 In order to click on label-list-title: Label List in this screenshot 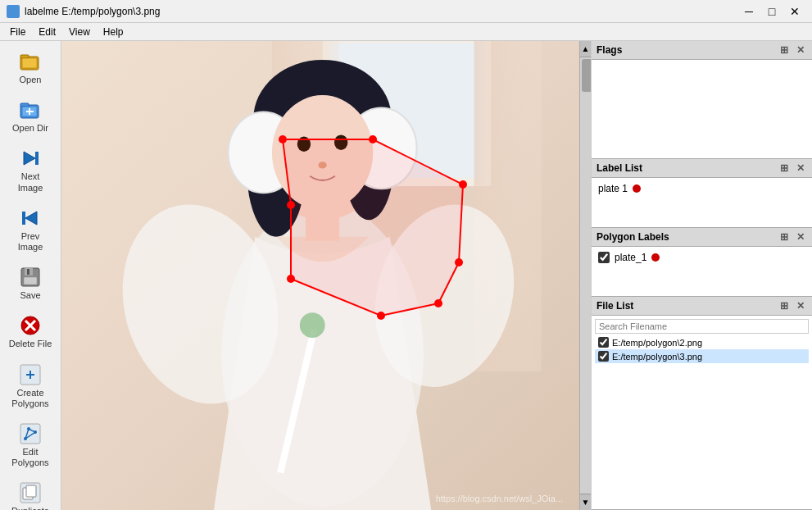, I will do `click(619, 168)`.